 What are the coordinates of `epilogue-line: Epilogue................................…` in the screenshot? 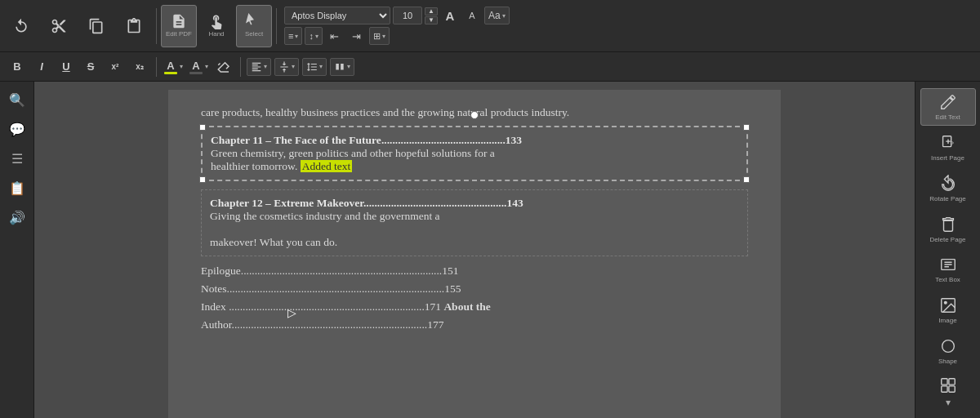 It's located at (474, 271).